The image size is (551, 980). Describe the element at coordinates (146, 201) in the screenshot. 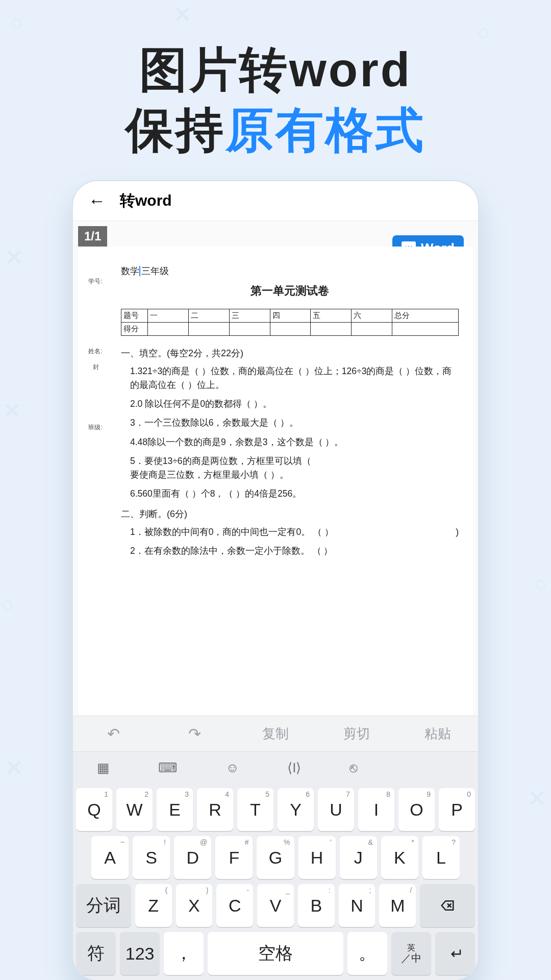

I see `screen-title: 转word` at that location.